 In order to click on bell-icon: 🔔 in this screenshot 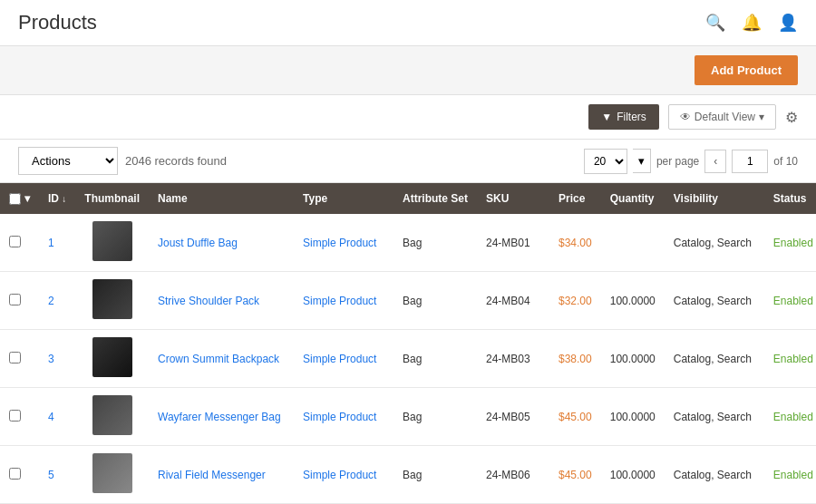, I will do `click(752, 23)`.